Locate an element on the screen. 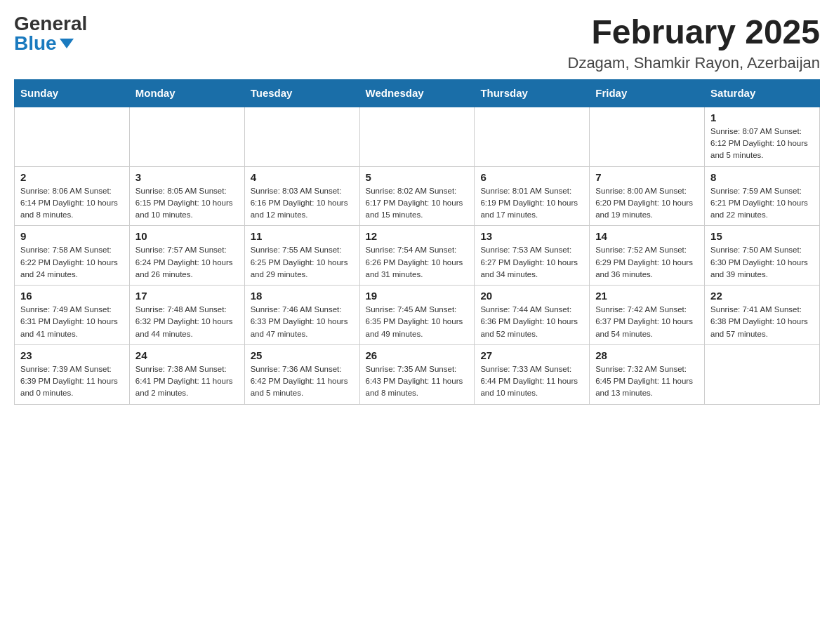  calendar-cell-w3-d4: 12Sunrise: 7:54 AM Sunset: 6:26 PM Dayli… is located at coordinates (417, 255).